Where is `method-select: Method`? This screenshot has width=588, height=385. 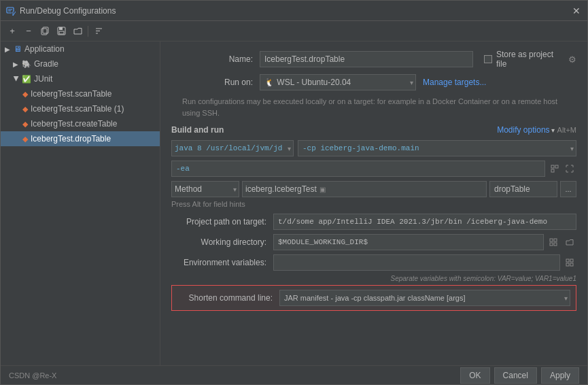
method-select: Method is located at coordinates (205, 189).